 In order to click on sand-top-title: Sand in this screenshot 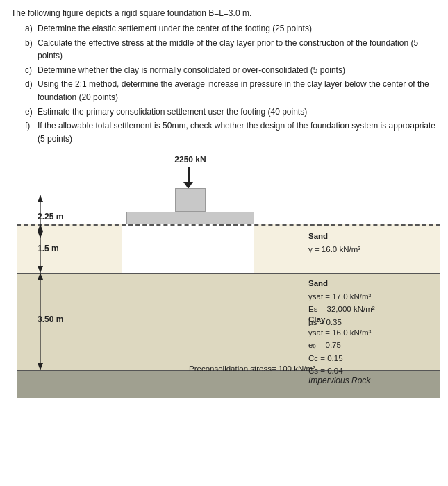, I will do `click(335, 236)`.